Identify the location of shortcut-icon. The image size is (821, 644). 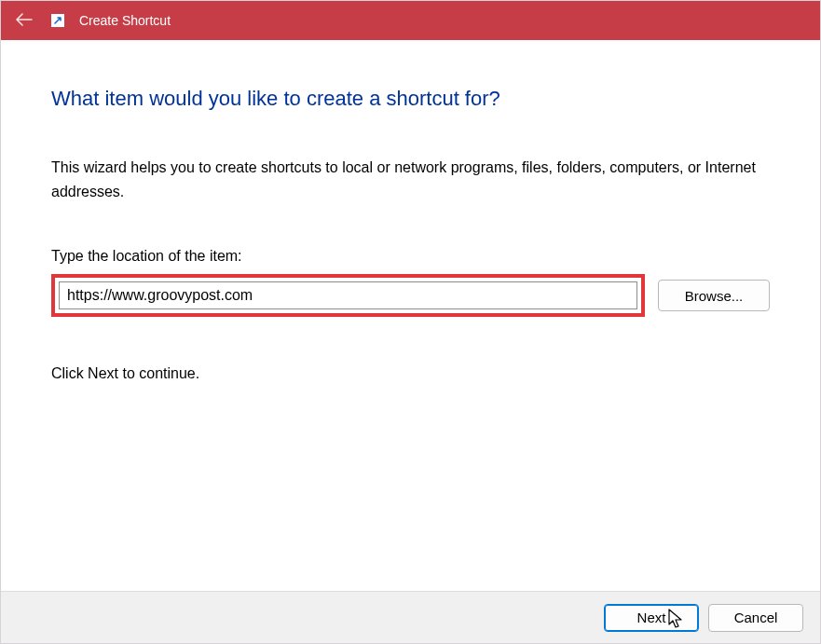
(58, 21).